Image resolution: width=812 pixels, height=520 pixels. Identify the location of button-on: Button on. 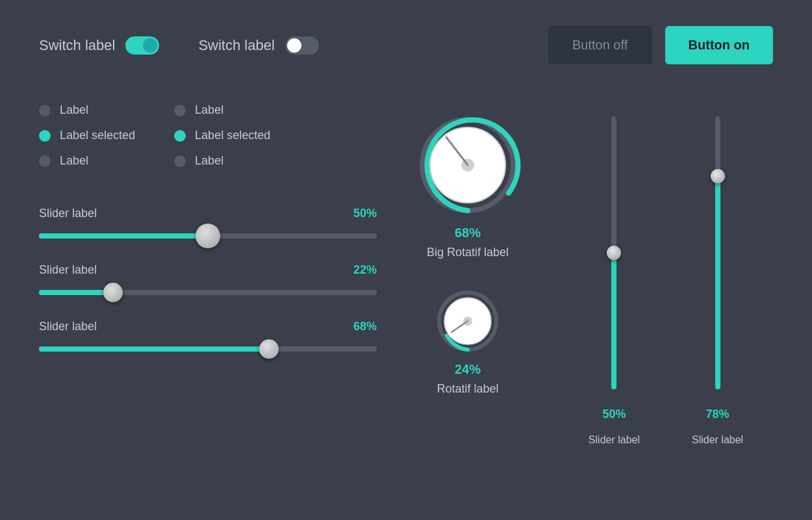
(719, 46).